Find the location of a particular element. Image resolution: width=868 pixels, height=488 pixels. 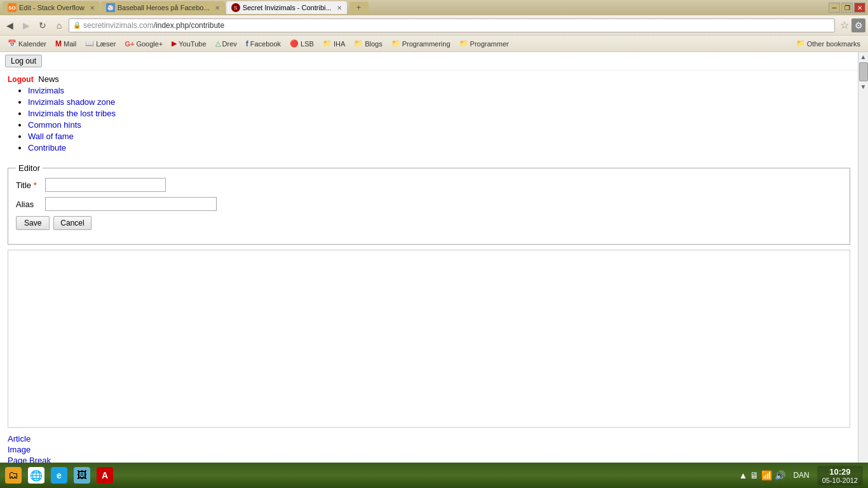

refresh-btn: ↻ is located at coordinates (43, 25).